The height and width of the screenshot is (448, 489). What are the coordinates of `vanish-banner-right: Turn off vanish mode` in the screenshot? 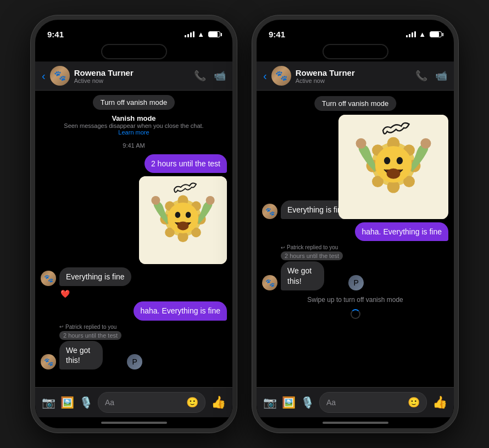 It's located at (355, 103).